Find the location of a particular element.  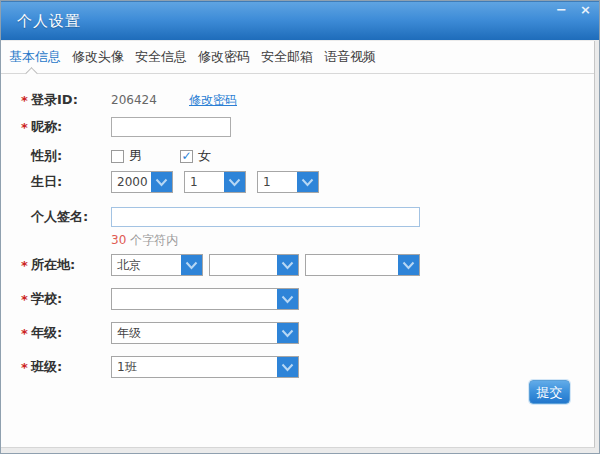

gender-male-checkbox is located at coordinates (118, 156).